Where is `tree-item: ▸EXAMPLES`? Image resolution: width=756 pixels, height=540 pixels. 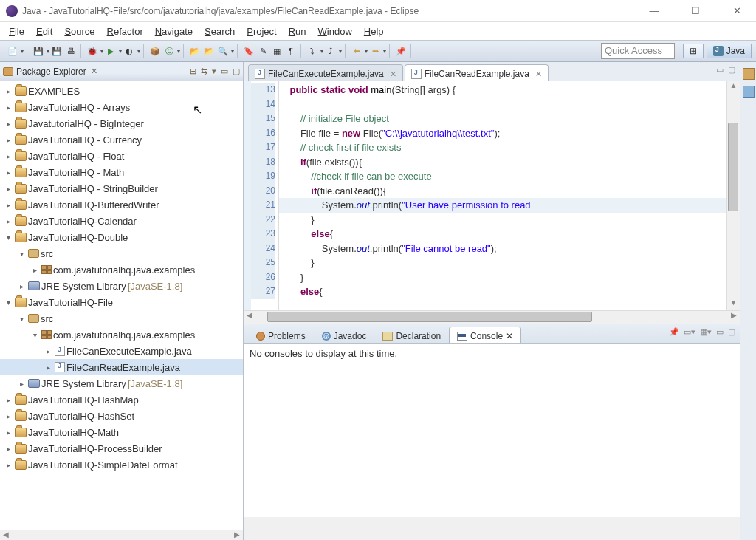
tree-item: ▸EXAMPLES is located at coordinates (121, 91).